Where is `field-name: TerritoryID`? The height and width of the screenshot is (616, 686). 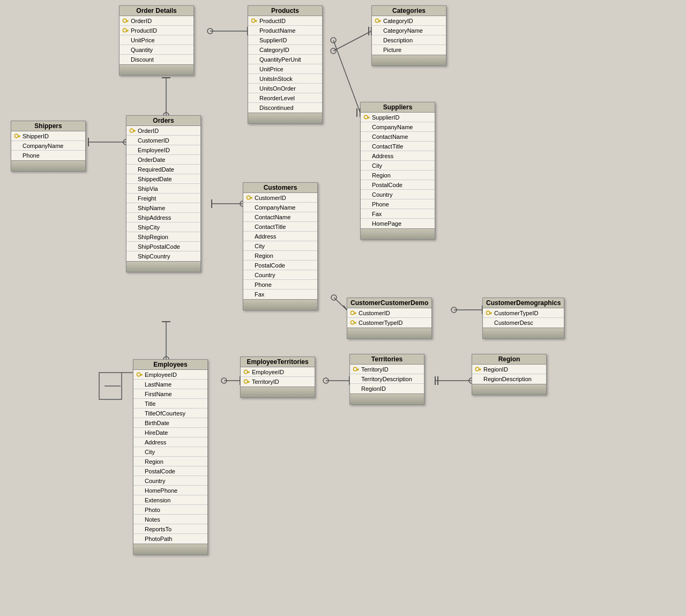 field-name: TerritoryID is located at coordinates (266, 382).